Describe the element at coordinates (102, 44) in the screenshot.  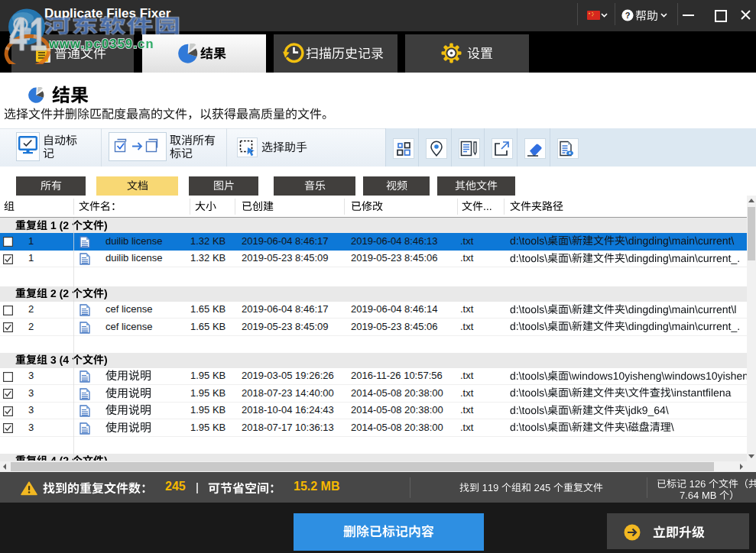
I see `svg-text: www.pc0359.cn` at that location.